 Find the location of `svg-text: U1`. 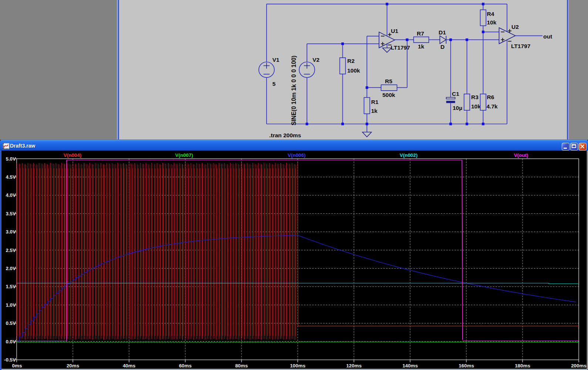

svg-text: U1 is located at coordinates (395, 31).